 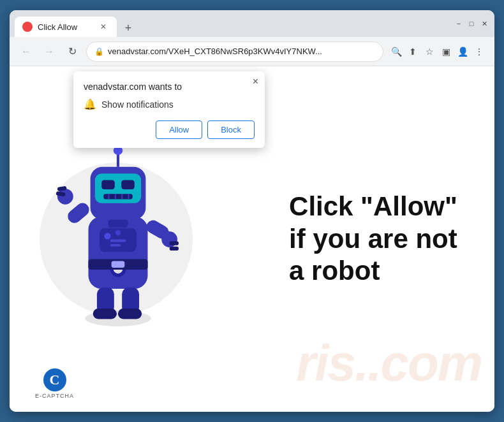 What do you see at coordinates (169, 130) in the screenshot?
I see `popup-buttons: Allow Block` at bounding box center [169, 130].